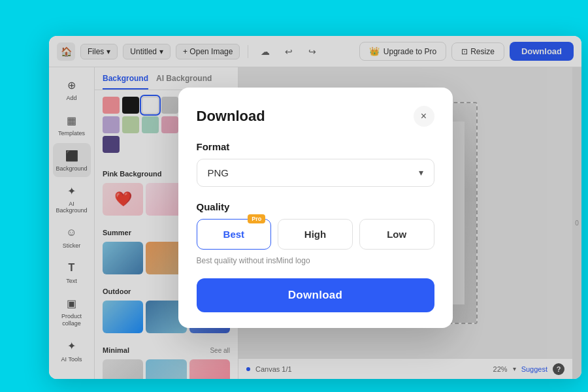 The image size is (588, 392). Describe the element at coordinates (316, 146) in the screenshot. I see `format-label: Format` at that location.